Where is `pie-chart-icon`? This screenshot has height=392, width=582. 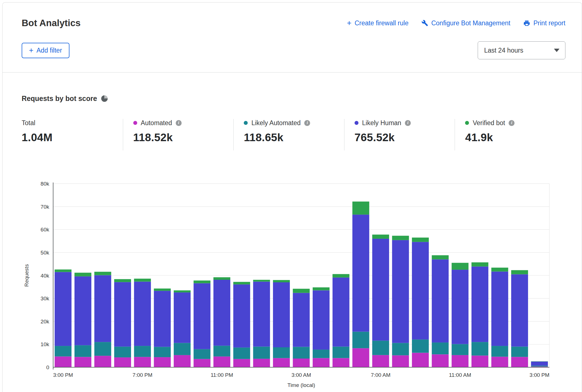 pie-chart-icon is located at coordinates (105, 98).